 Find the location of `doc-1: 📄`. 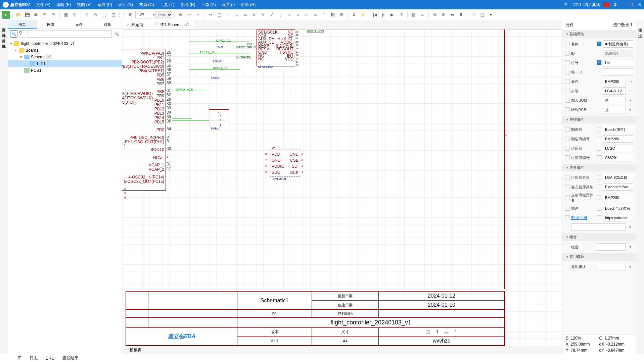

doc-1: 📄 is located at coordinates (473, 15).